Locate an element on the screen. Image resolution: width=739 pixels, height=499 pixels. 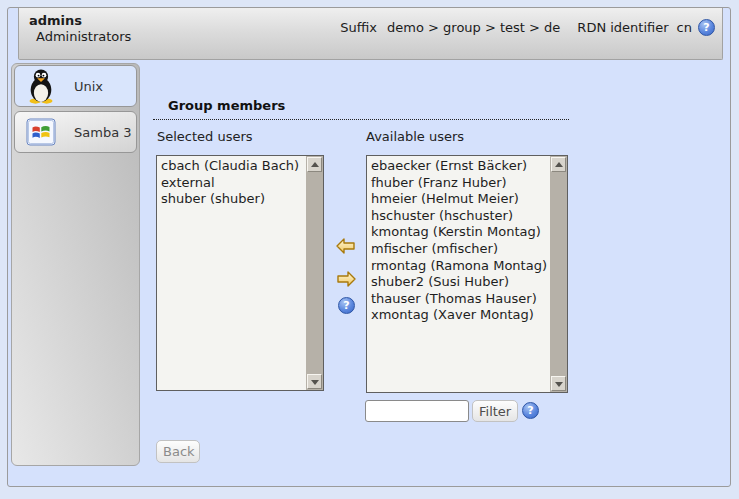
list-item: external is located at coordinates (234, 184).